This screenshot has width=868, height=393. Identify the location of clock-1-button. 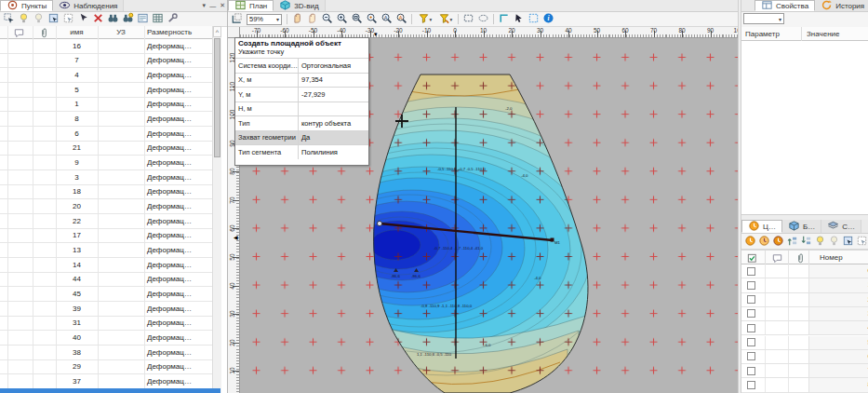
(750, 241).